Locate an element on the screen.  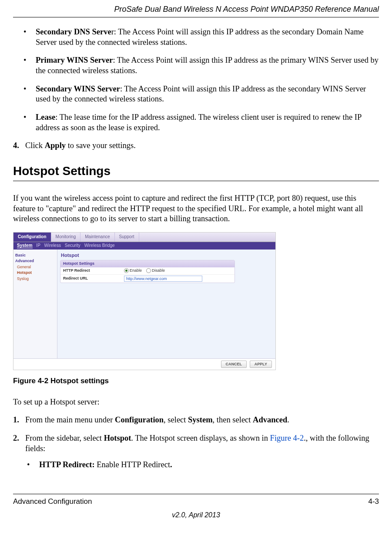
subnav-ip: IP is located at coordinates (38, 246).